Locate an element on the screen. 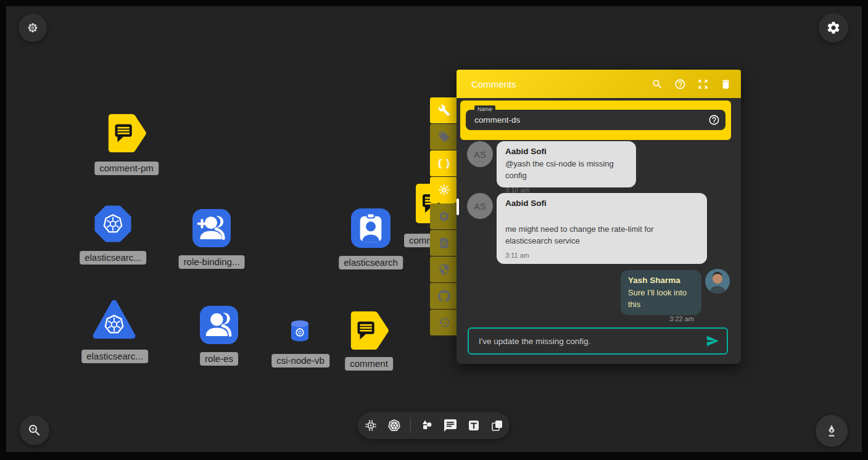 The height and width of the screenshot is (460, 868). node-elasticsearch-badge is located at coordinates (371, 228).